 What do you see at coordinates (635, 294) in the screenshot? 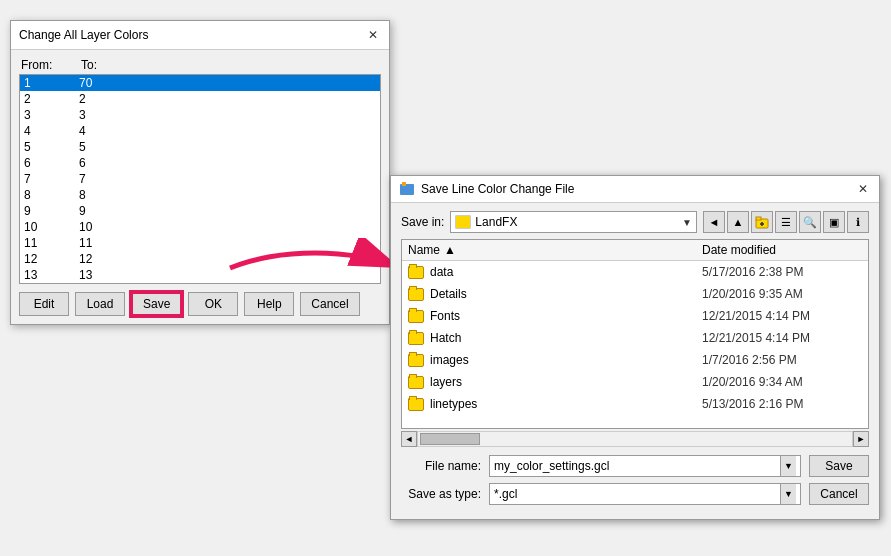
I see `file-list-item: Details 1/20/2016 9:35 AM` at bounding box center [635, 294].